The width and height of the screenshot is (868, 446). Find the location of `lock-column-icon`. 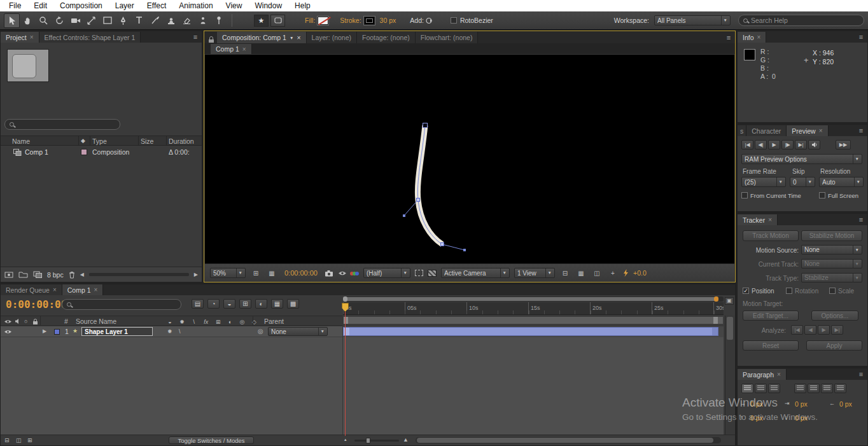

lock-column-icon is located at coordinates (36, 322).